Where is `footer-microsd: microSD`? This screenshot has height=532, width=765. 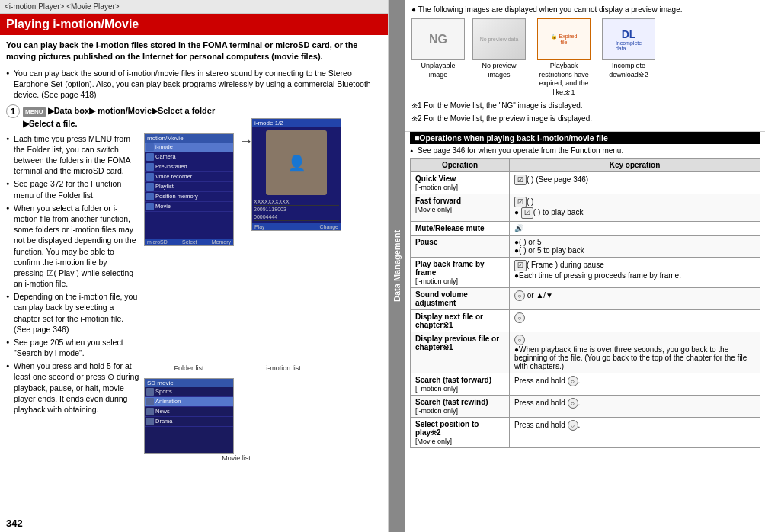
footer-microsd: microSD is located at coordinates (157, 242).